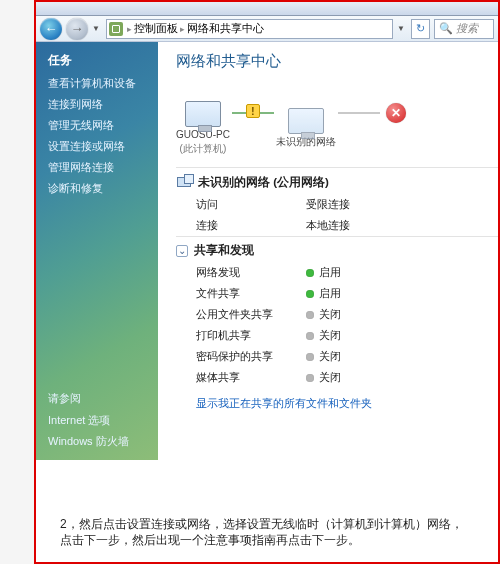 The width and height of the screenshot is (500, 564). What do you see at coordinates (337, 272) in the screenshot?
I see `sharing-row: 网络发现启用` at bounding box center [337, 272].